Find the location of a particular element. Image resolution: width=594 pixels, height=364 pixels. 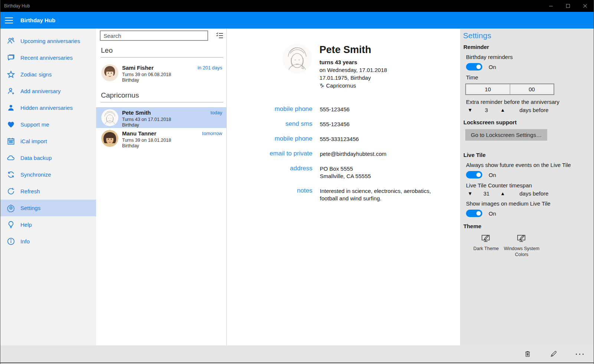

delete-button is located at coordinates (528, 354).